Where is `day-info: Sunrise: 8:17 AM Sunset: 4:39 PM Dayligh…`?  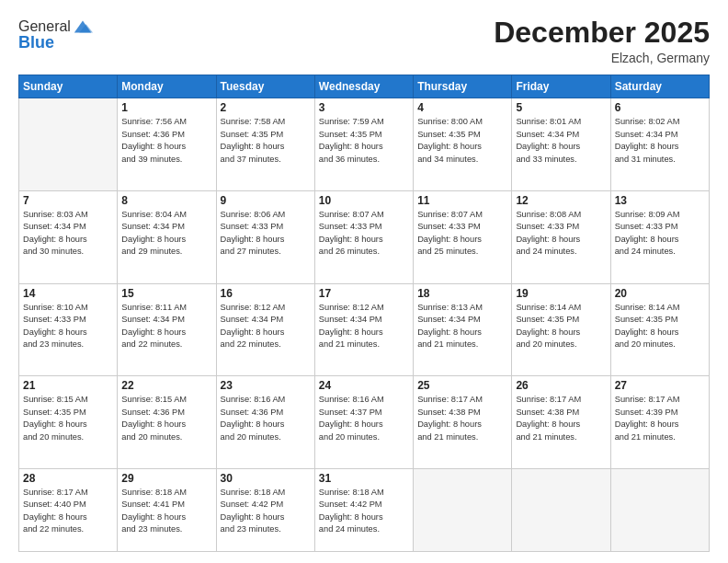
day-info: Sunrise: 8:17 AM Sunset: 4:39 PM Dayligh… is located at coordinates (660, 419).